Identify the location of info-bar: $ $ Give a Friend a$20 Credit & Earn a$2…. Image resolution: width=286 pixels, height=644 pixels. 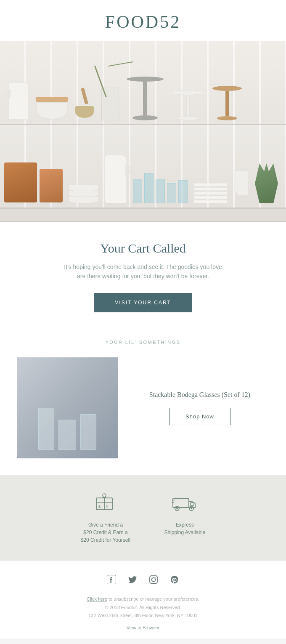
(143, 518).